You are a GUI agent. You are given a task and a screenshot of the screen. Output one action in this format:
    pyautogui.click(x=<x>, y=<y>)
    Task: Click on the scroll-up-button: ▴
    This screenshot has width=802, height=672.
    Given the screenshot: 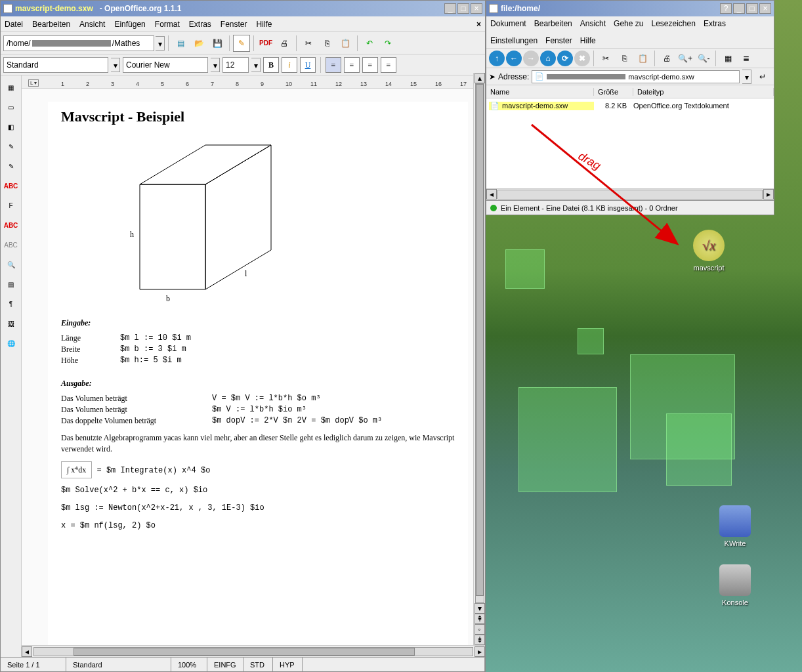 What is the action you would take?
    pyautogui.click(x=480, y=78)
    